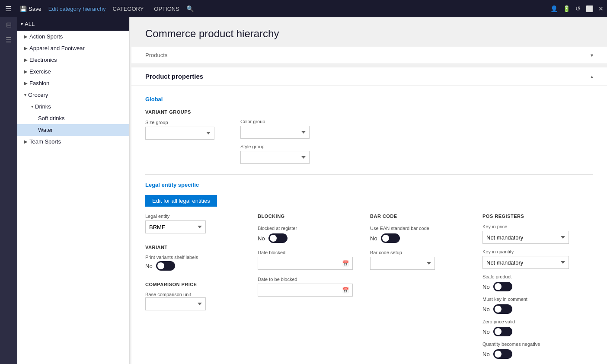 The image size is (607, 364). I want to click on must-key-in-comment-field: Must key in comment No, so click(538, 305).